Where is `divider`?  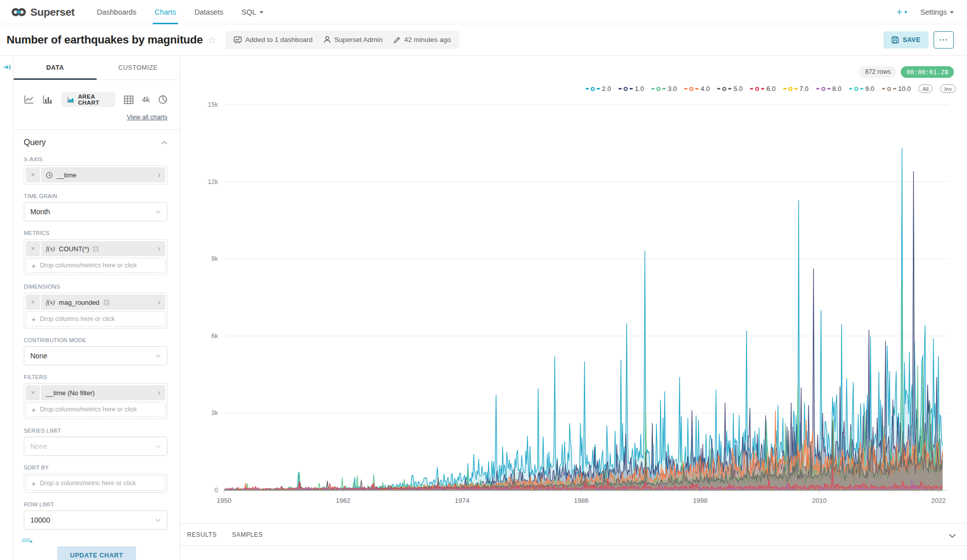
divider is located at coordinates (97, 129).